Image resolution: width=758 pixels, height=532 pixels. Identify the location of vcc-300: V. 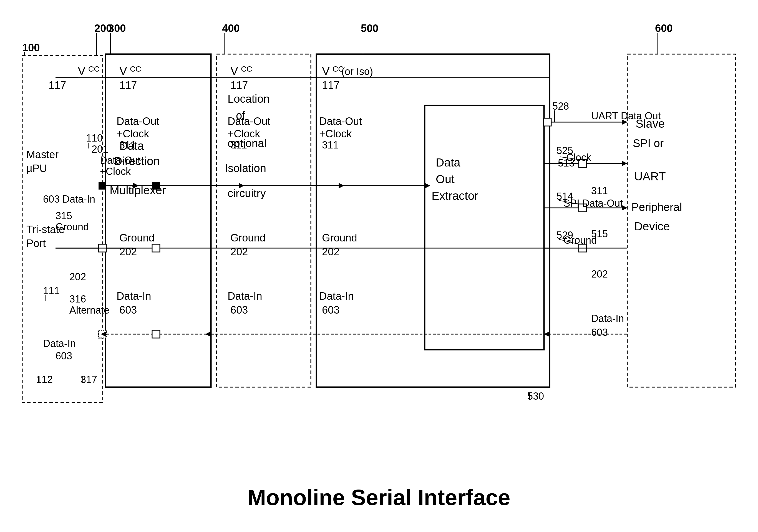
(123, 71).